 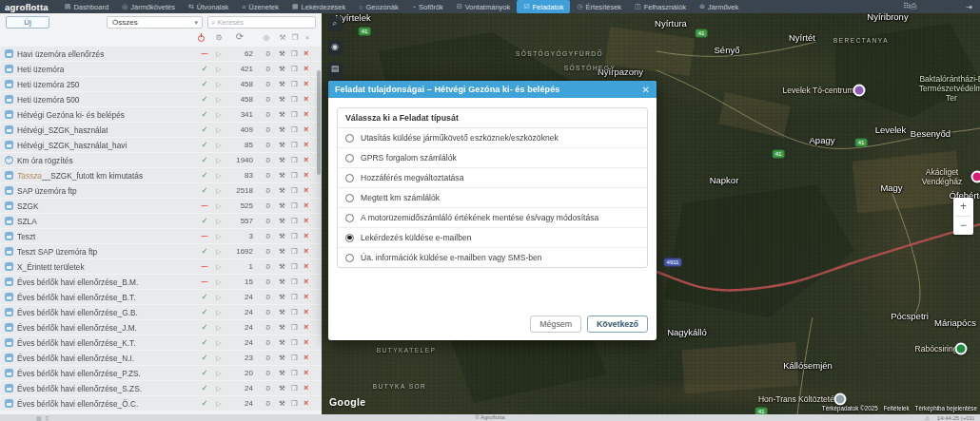 What do you see at coordinates (719, 7) in the screenshot?
I see `nav-item: ⊛ Járművek` at bounding box center [719, 7].